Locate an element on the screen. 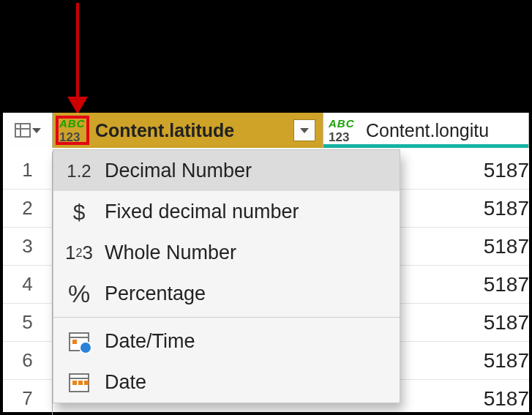  column-header-row: ABC123 Content.latitude ABC123 Content.l… is located at coordinates (266, 130).